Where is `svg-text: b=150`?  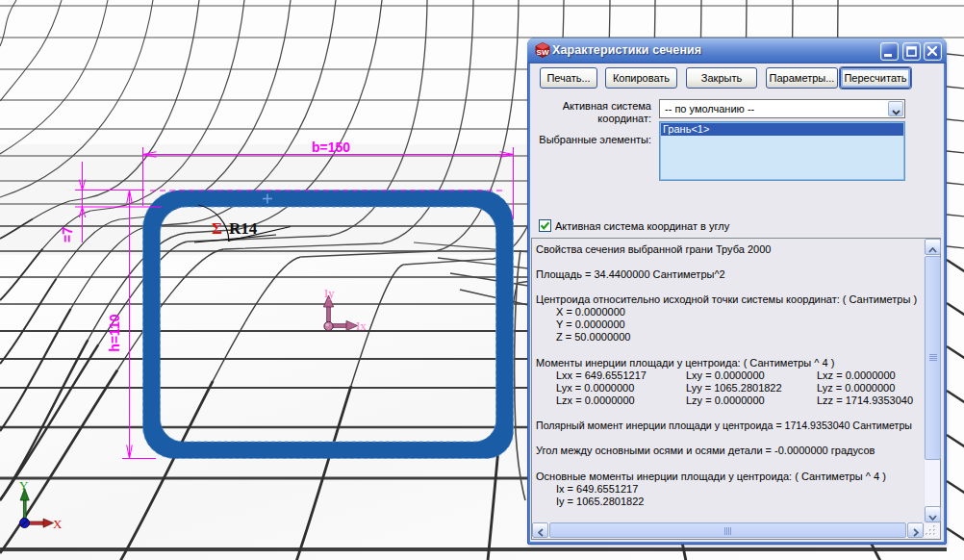
svg-text: b=150 is located at coordinates (331, 147).